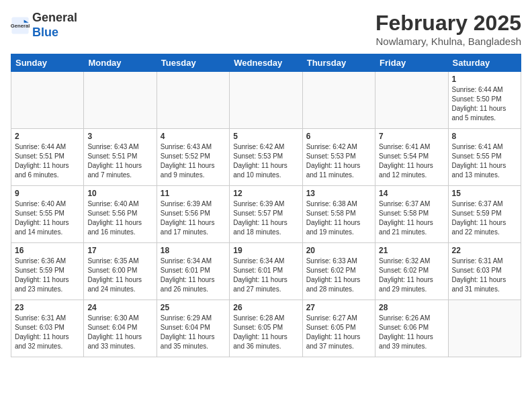 Image resolution: width=532 pixels, height=411 pixels. What do you see at coordinates (412, 271) in the screenshot?
I see `calendar-cell: 21Sunrise: 6:32 AM Sunset: 6:02 PM Dayli…` at bounding box center [412, 271].